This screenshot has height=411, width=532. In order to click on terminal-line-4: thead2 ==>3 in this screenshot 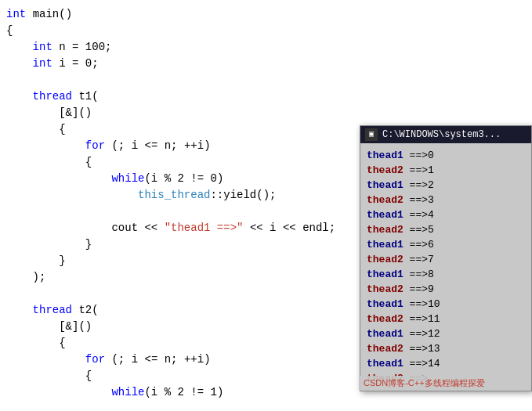, I will do `click(446, 200)`.